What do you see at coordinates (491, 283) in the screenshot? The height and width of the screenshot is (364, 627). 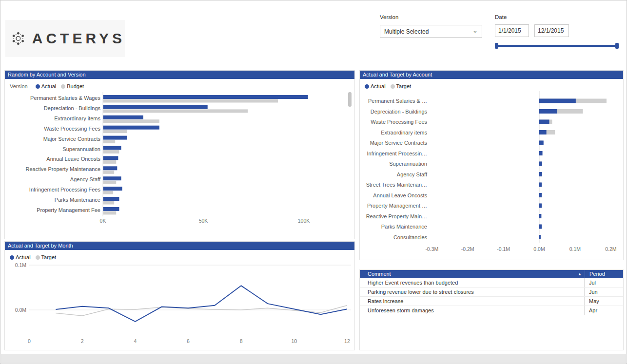 I see `table-row: Higher Event revenues than budgetedJul` at bounding box center [491, 283].